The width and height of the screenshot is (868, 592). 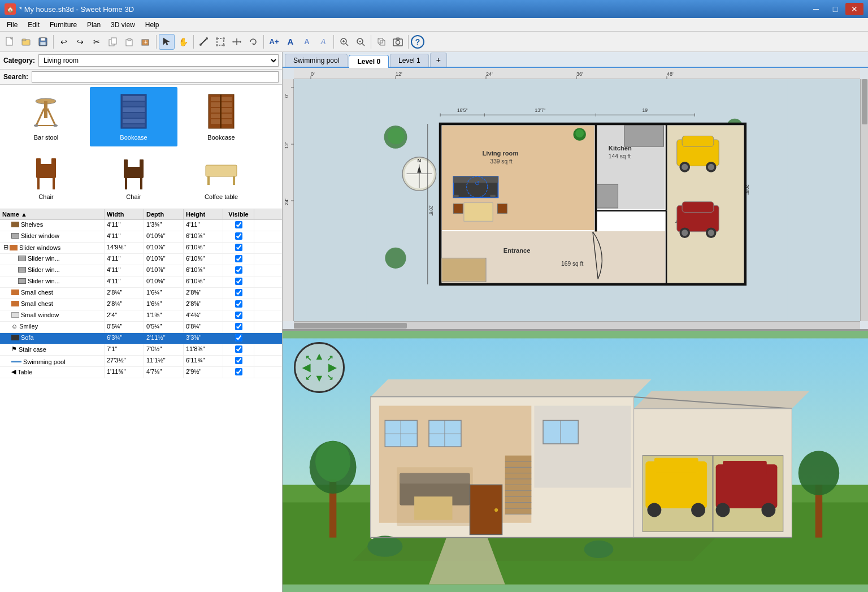 What do you see at coordinates (155, 77) in the screenshot?
I see `search-input` at bounding box center [155, 77].